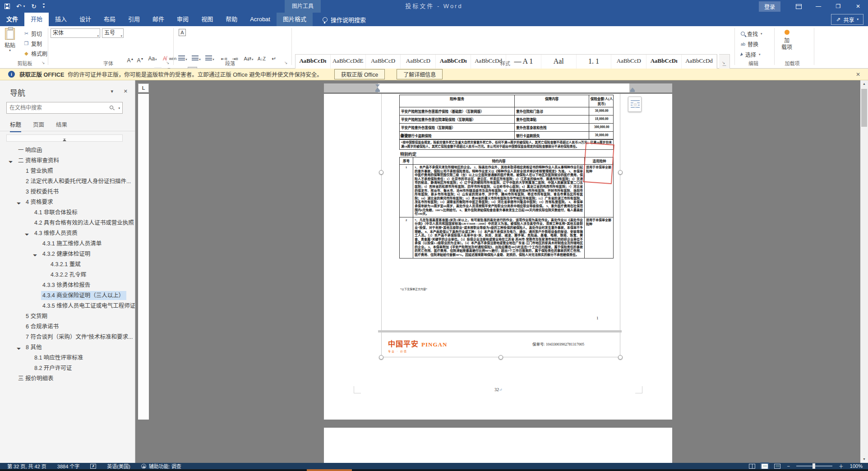  Describe the element at coordinates (32, 33) in the screenshot. I see `cut-button: ✂剪切` at that location.